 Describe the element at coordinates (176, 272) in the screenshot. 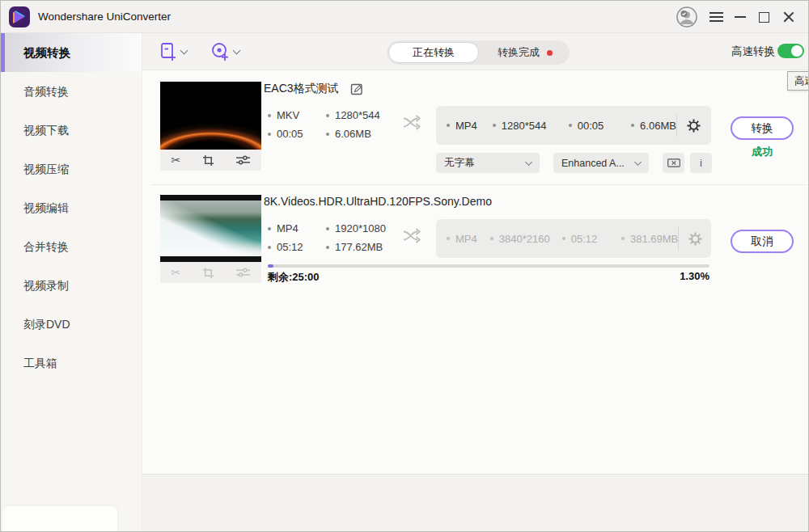

I see `trim-icon-disabled: ✂` at that location.